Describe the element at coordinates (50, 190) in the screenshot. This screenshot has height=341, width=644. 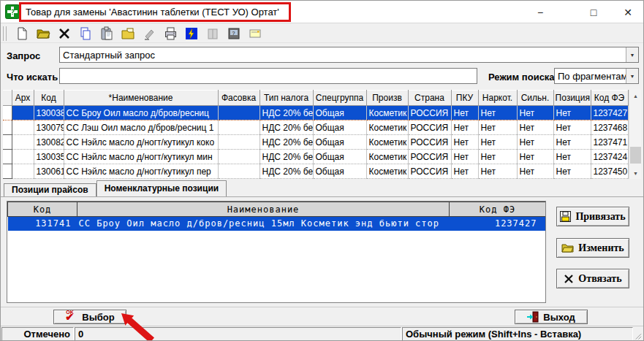
I see `tab-price-positions: Позиции прайсов` at that location.